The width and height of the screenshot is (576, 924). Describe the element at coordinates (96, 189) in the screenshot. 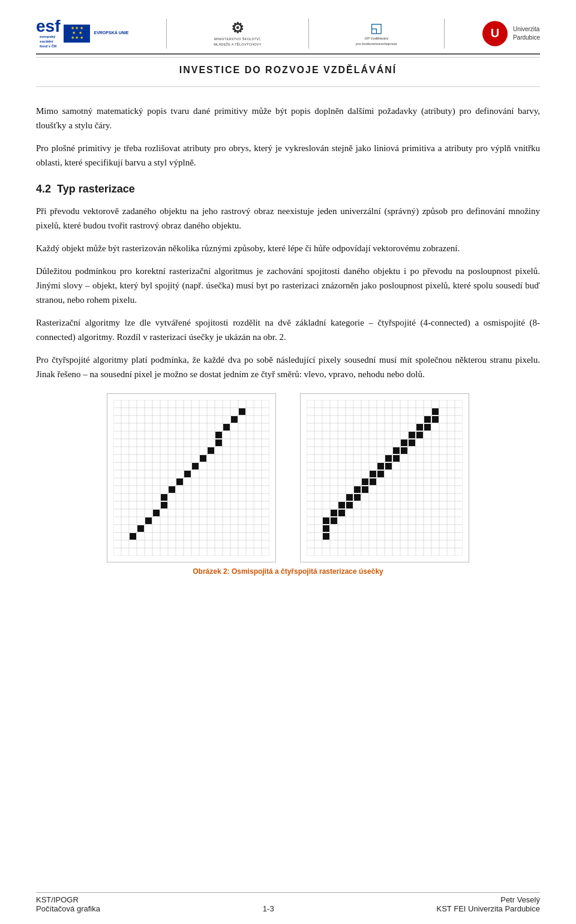

I see `section-title: Typ rasterizace` at that location.